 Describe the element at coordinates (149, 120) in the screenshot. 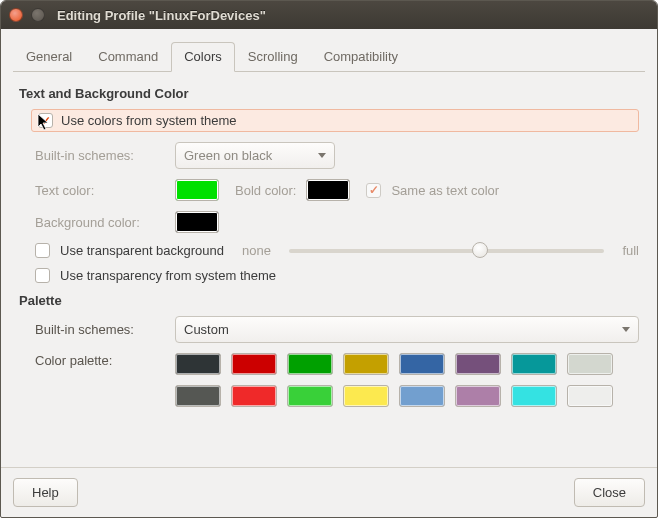

I see `use-system-theme-label: Use colors from system theme` at that location.